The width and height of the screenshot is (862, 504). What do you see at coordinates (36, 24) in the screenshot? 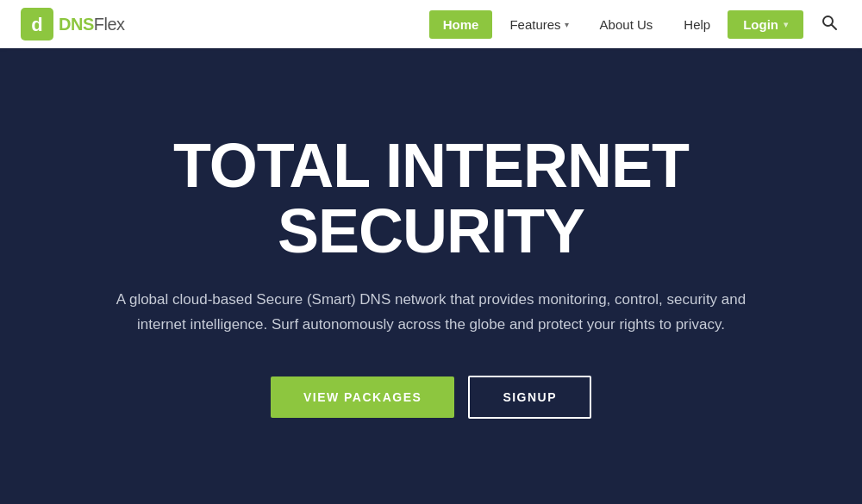
I see `svg-text: d` at bounding box center [36, 24].